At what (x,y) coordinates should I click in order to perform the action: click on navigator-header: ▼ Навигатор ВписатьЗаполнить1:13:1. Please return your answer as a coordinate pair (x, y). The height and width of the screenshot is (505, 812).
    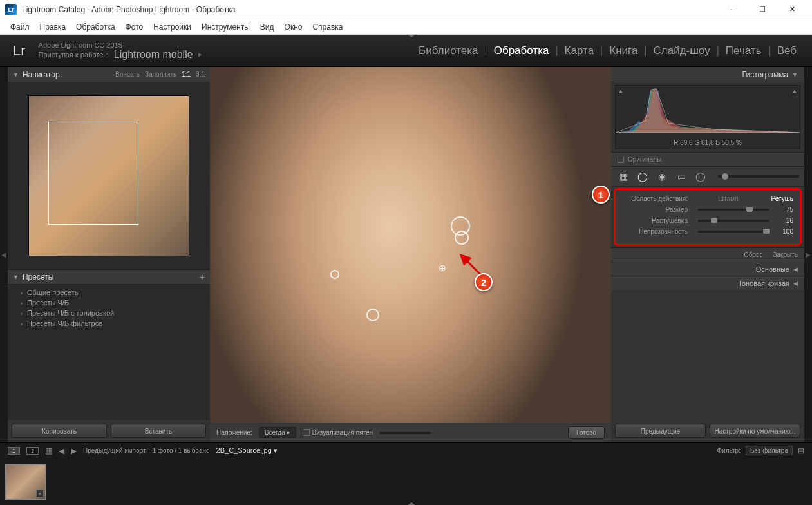
    Looking at the image, I should click on (109, 75).